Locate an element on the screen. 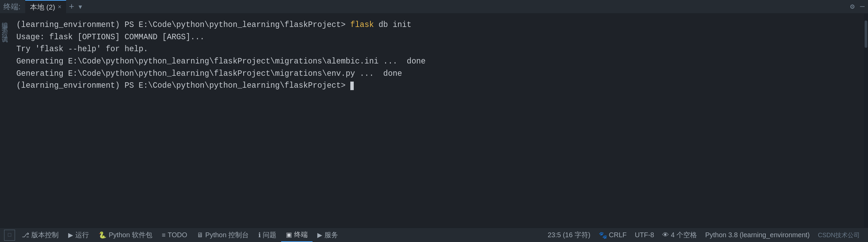 This screenshot has width=868, height=242. status-item-todo: ≡ TODO is located at coordinates (174, 235).